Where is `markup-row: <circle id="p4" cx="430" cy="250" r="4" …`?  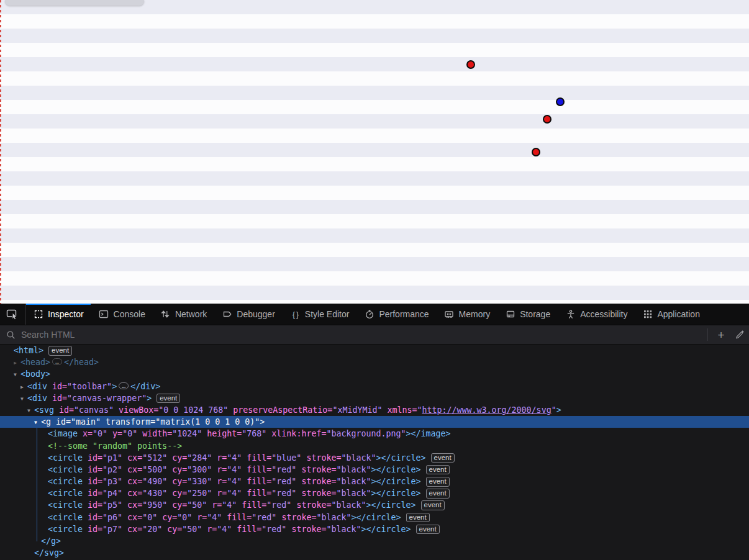 markup-row: <circle id="p4" cx="430" cy="250" r="4" … is located at coordinates (374, 493).